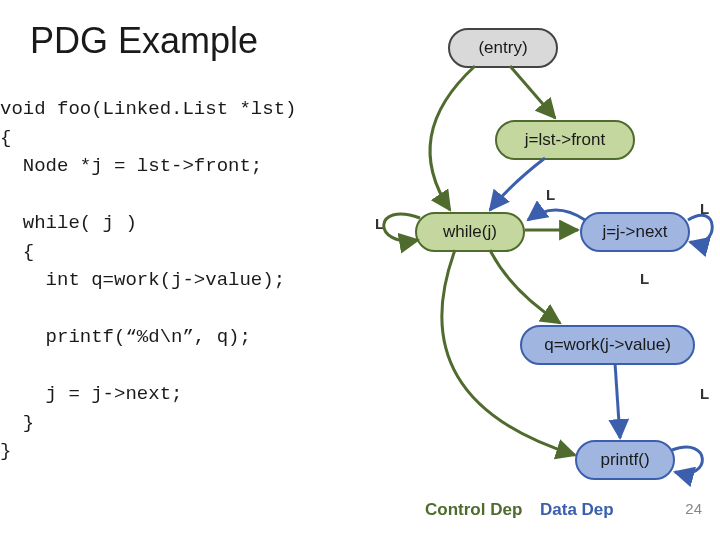 The height and width of the screenshot is (540, 720). I want to click on legend-data-dep: Data Dep, so click(577, 510).